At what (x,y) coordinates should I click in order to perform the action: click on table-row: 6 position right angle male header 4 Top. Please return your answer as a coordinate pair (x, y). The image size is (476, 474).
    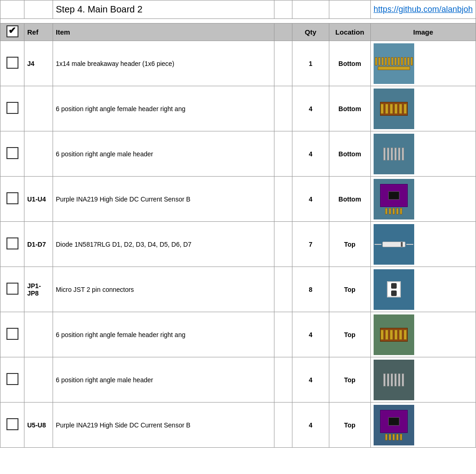
    Looking at the image, I should click on (238, 380).